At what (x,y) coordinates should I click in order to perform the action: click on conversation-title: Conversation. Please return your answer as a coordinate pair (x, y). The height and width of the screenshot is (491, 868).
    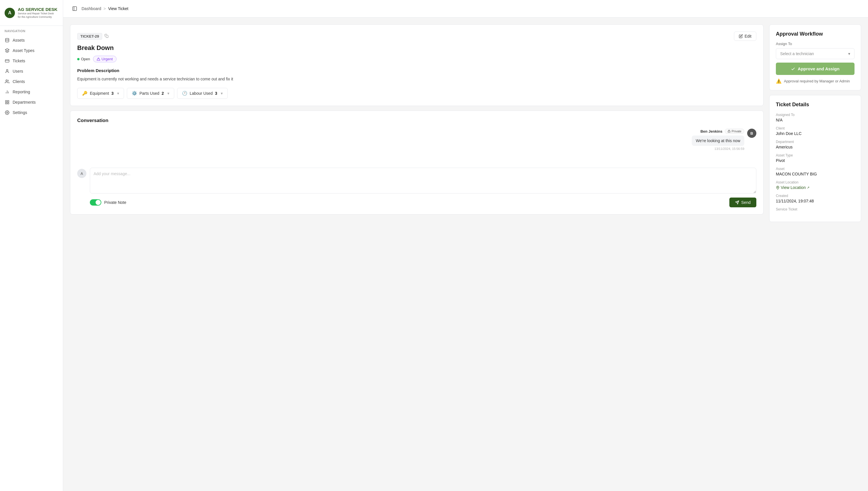
    Looking at the image, I should click on (417, 121).